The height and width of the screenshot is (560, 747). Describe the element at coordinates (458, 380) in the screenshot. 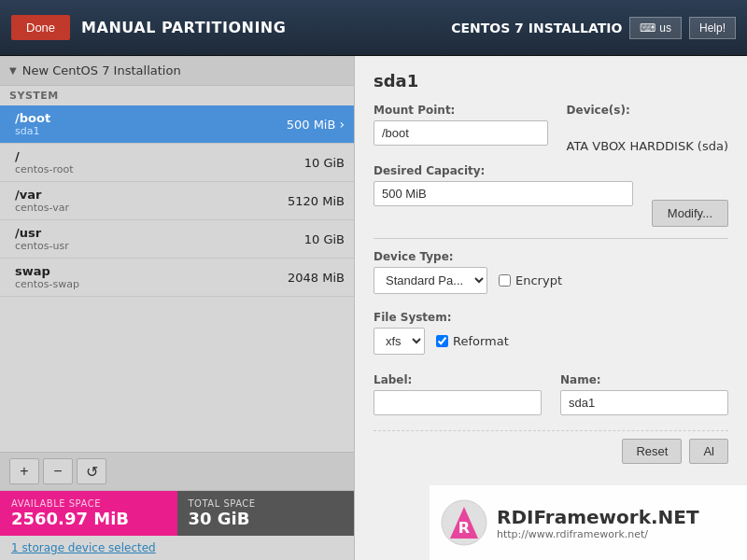

I see `label-label: Label:` at that location.